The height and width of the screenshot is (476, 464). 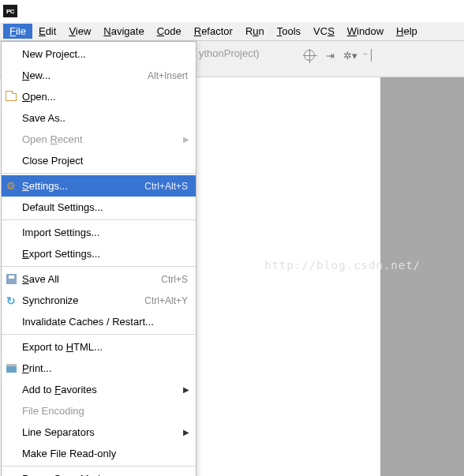 What do you see at coordinates (11, 279) in the screenshot?
I see `save-icon` at bounding box center [11, 279].